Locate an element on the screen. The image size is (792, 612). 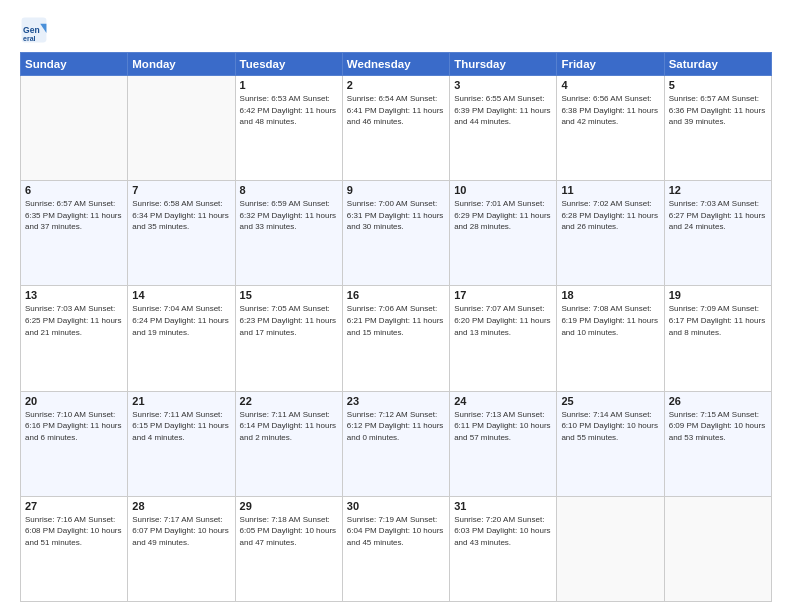
day-number: 3 is located at coordinates (503, 85).